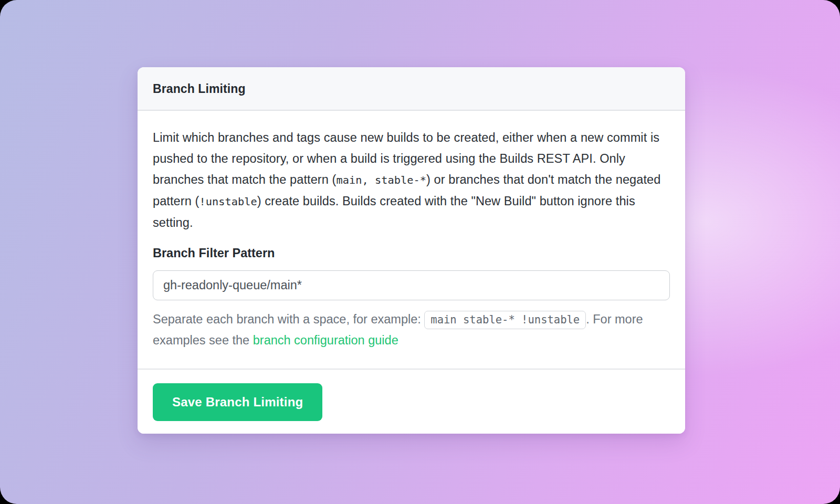 Image resolution: width=840 pixels, height=504 pixels. What do you see at coordinates (412, 180) in the screenshot?
I see `description-paragraph: Limit which branches and tags cause new …` at bounding box center [412, 180].